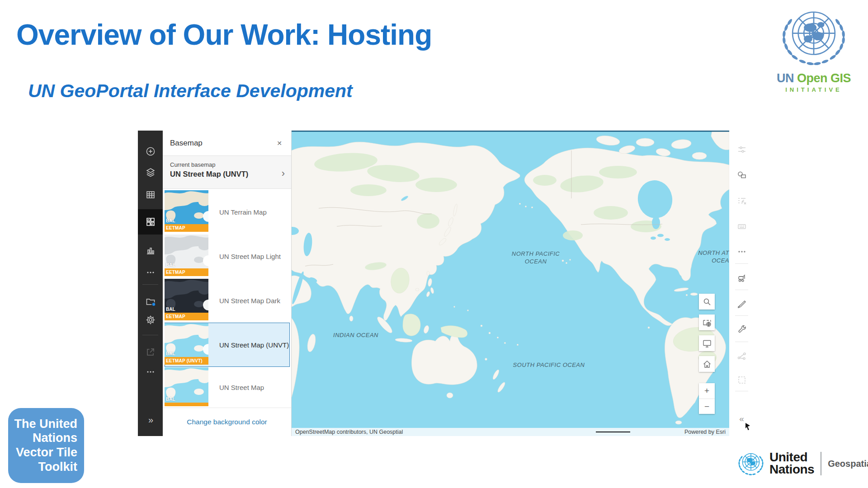 The height and width of the screenshot is (488, 868). Describe the element at coordinates (741, 380) in the screenshot. I see `select-button` at that location.